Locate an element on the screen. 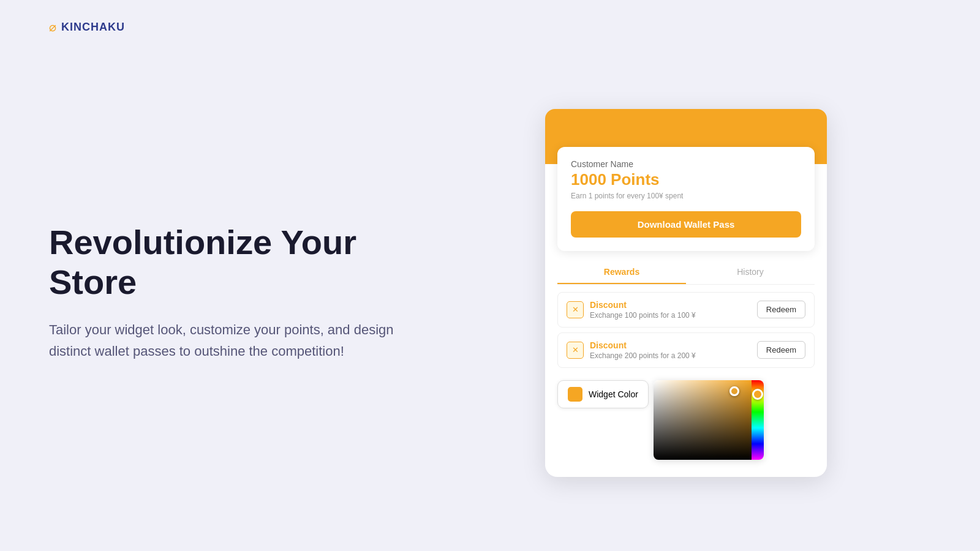 This screenshot has width=980, height=551. download-wallet-pass-button: Download Wallet Pass is located at coordinates (686, 224).